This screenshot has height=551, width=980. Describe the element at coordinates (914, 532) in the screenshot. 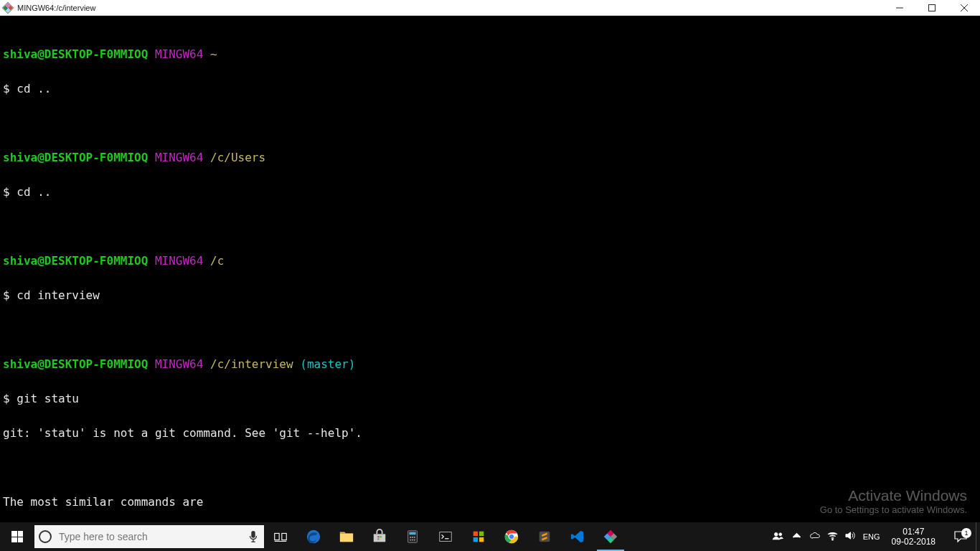

I see `clock-time: 01:47` at that location.